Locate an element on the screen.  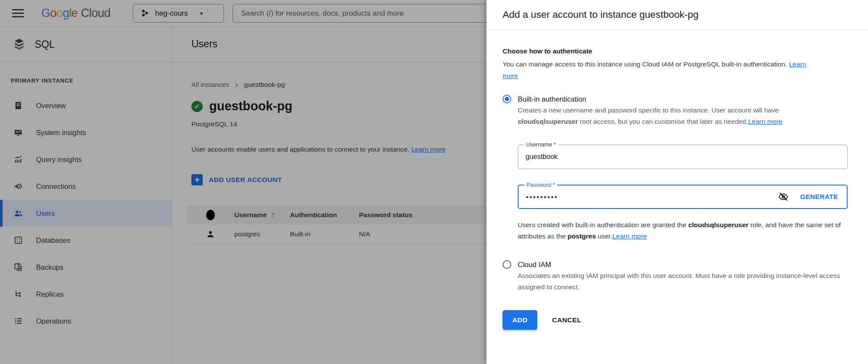
postgres-text: postgres is located at coordinates (582, 236).